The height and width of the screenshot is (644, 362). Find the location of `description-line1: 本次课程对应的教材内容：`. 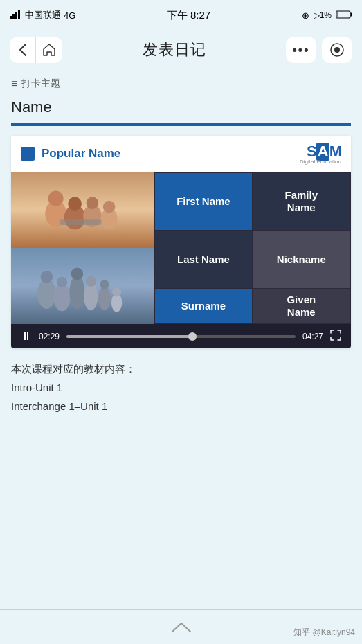

description-line1: 本次课程对应的教材内容： is located at coordinates (181, 368).